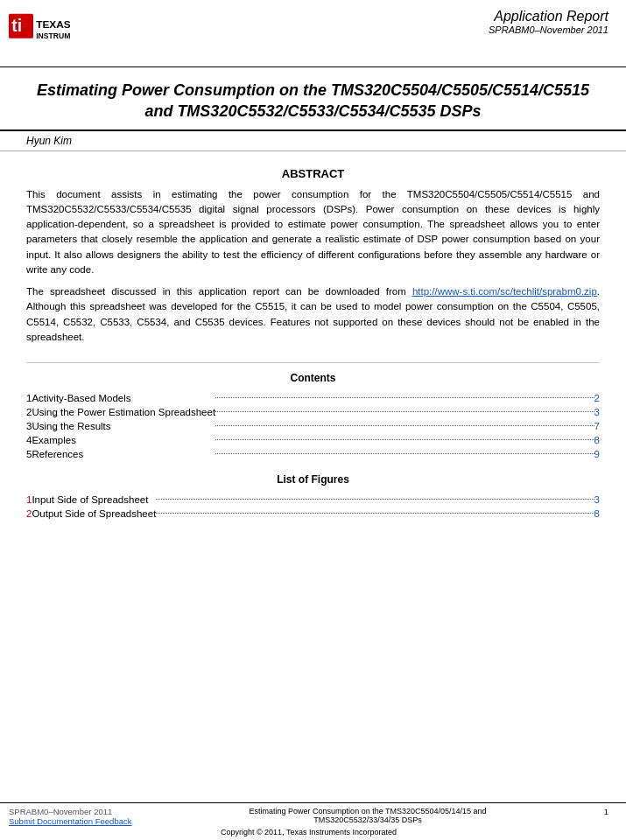 Image resolution: width=626 pixels, height=840 pixels. Describe the element at coordinates (308, 832) in the screenshot. I see `footer-copyright: Copyright © 2011, Texas Instruments Inco…` at that location.